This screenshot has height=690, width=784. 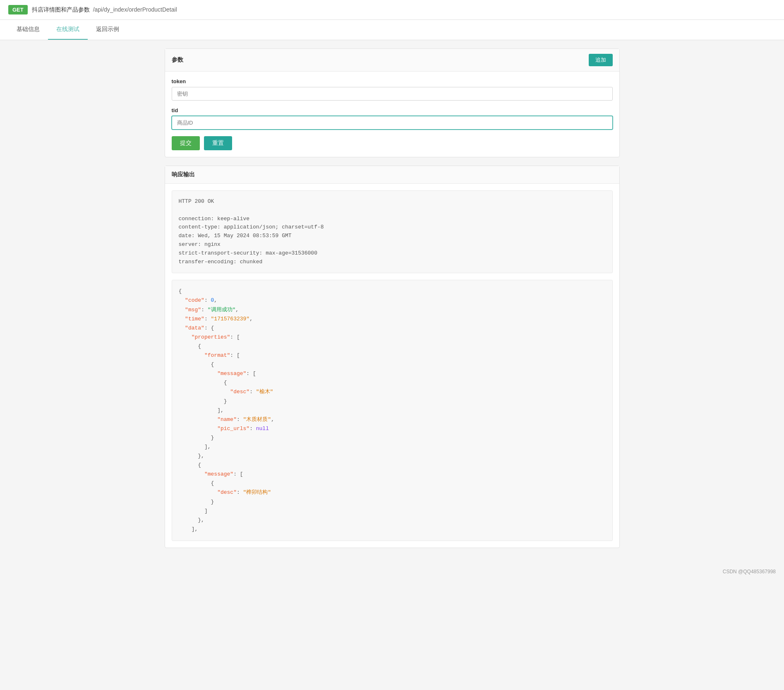 What do you see at coordinates (749, 572) in the screenshot?
I see `footer-text: CSDN @QQ485367998` at bounding box center [749, 572].